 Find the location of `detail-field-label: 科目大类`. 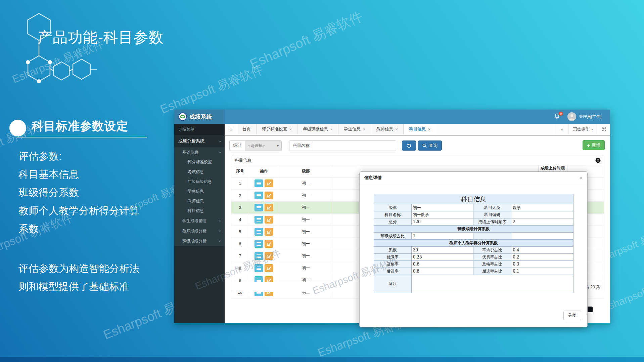

detail-field-label: 科目大类 is located at coordinates (492, 208).